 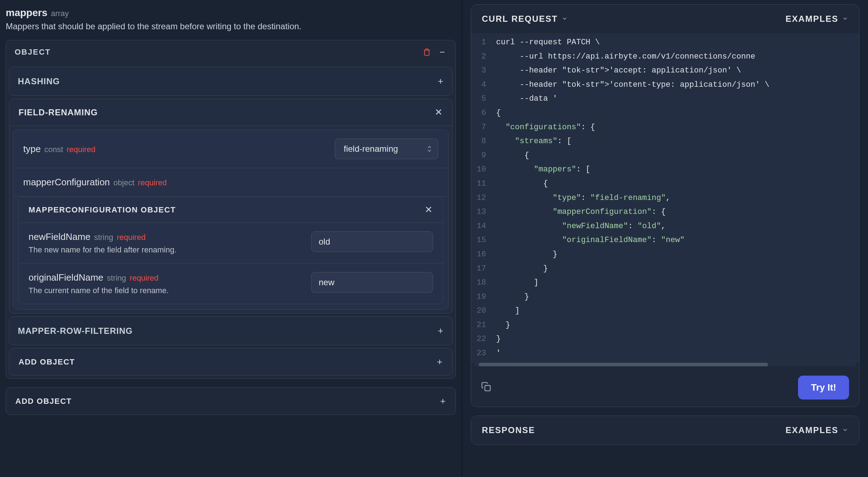 What do you see at coordinates (824, 388) in the screenshot?
I see `try-it-button: Try It!` at bounding box center [824, 388].